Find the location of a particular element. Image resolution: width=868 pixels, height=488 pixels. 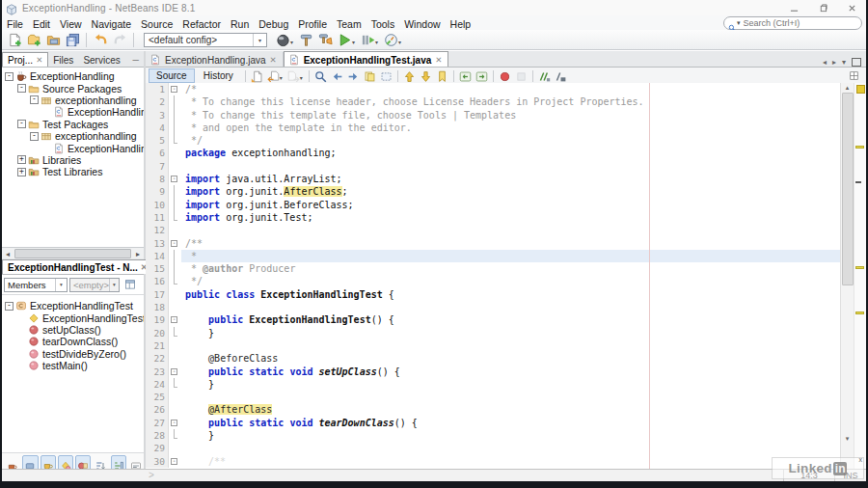

next-bookmark-button is located at coordinates (426, 75).